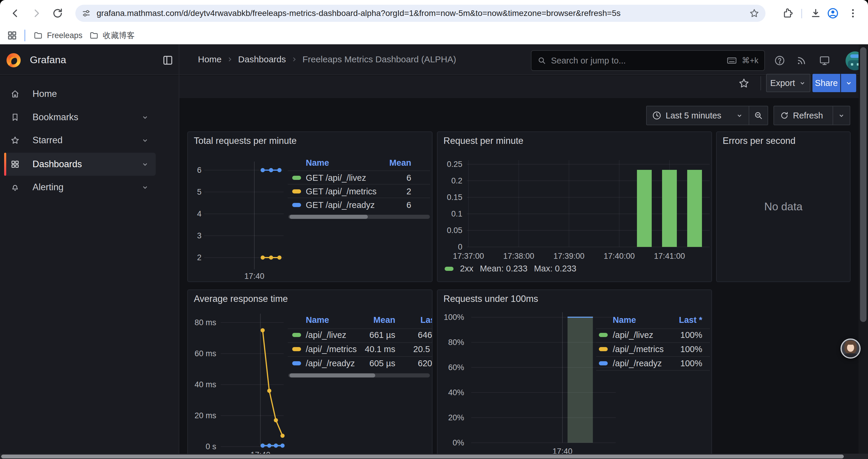 This screenshot has width=868, height=459. Describe the element at coordinates (16, 13) in the screenshot. I see `back-icon` at that location.